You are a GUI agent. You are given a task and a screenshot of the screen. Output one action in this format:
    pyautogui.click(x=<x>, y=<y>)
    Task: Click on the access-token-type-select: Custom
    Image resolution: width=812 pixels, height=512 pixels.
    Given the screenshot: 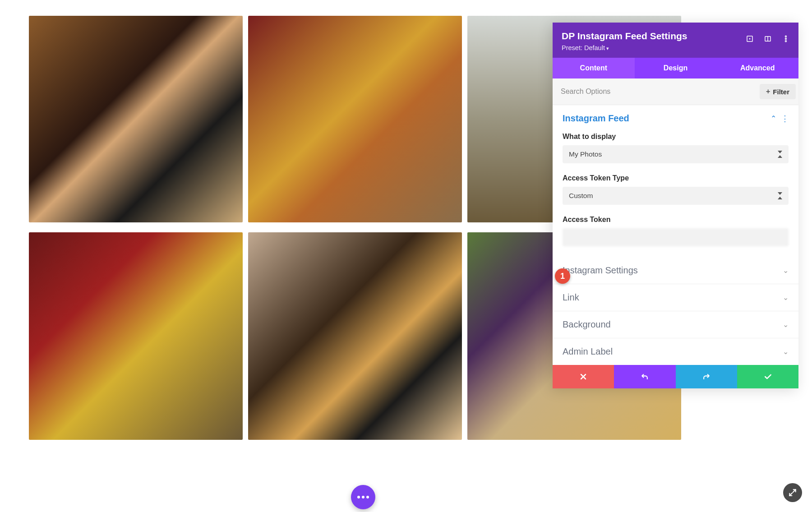 What is the action you would take?
    pyautogui.click(x=676, y=196)
    